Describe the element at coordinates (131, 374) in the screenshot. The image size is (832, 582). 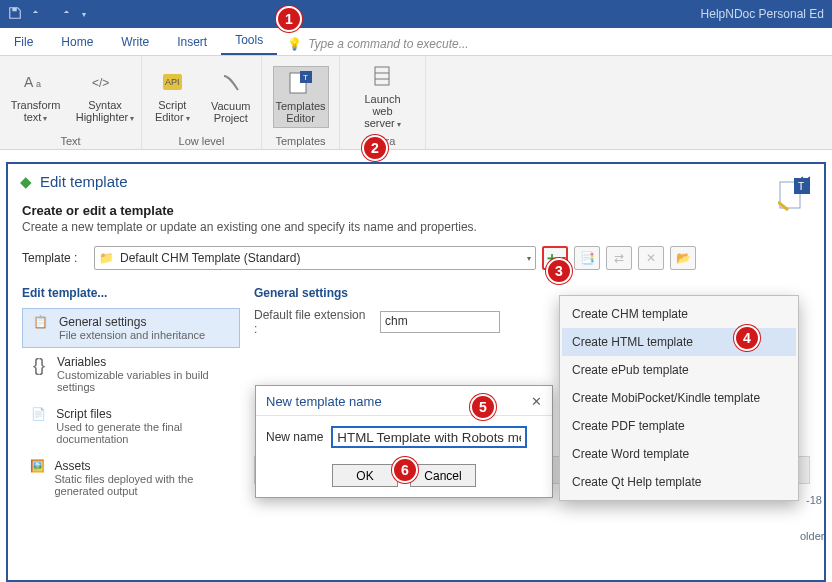
I see `sidebar-item-variables: {} VariablesCustomizable variables in bu…` at that location.